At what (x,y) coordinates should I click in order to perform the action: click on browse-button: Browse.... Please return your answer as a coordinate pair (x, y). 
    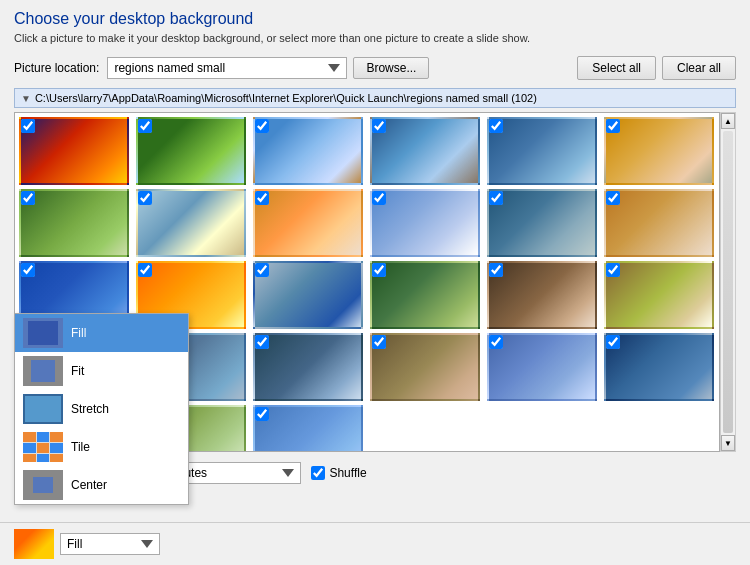
    Looking at the image, I should click on (391, 68).